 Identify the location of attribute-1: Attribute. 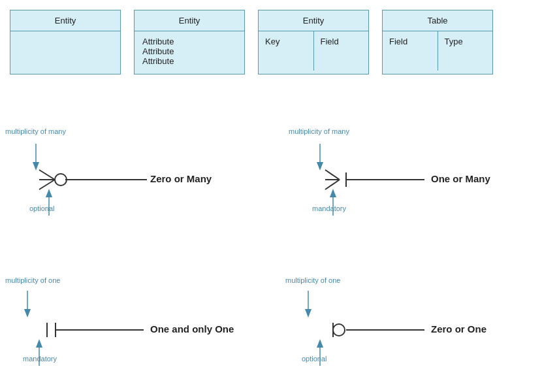
(189, 42).